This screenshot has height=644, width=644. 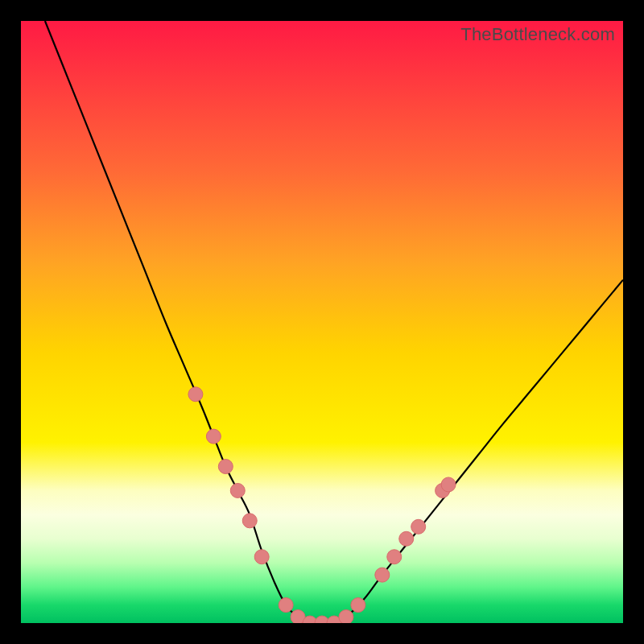 What do you see at coordinates (538, 35) in the screenshot?
I see `watermark-text: TheBottleneck.com` at bounding box center [538, 35].